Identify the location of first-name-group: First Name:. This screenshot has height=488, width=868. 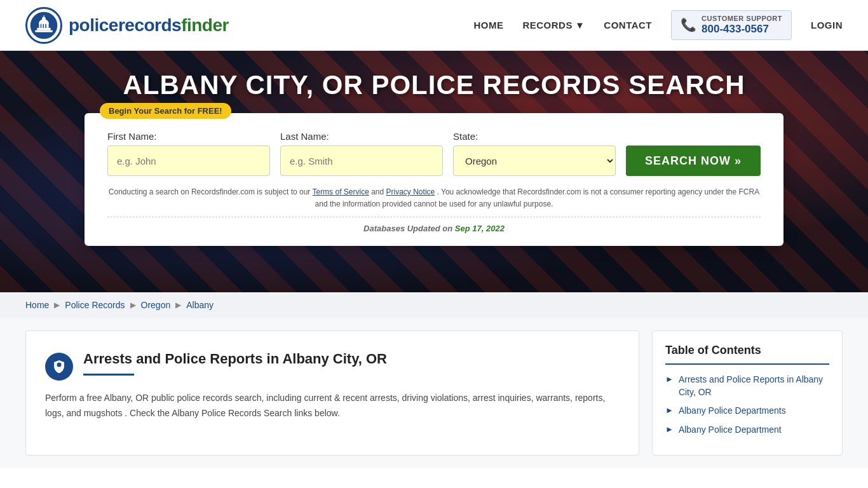
(189, 154).